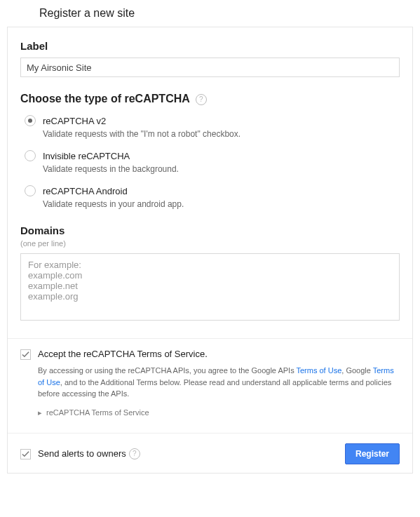  What do you see at coordinates (25, 455) in the screenshot?
I see `alerts-checkbox` at bounding box center [25, 455].